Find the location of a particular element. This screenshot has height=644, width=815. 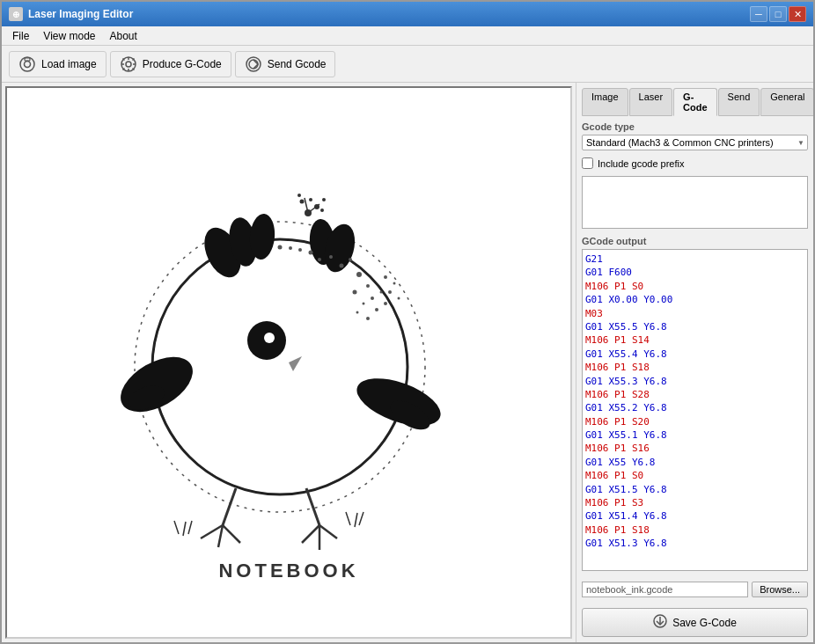

tab-gcode: G-Code is located at coordinates (695, 102).